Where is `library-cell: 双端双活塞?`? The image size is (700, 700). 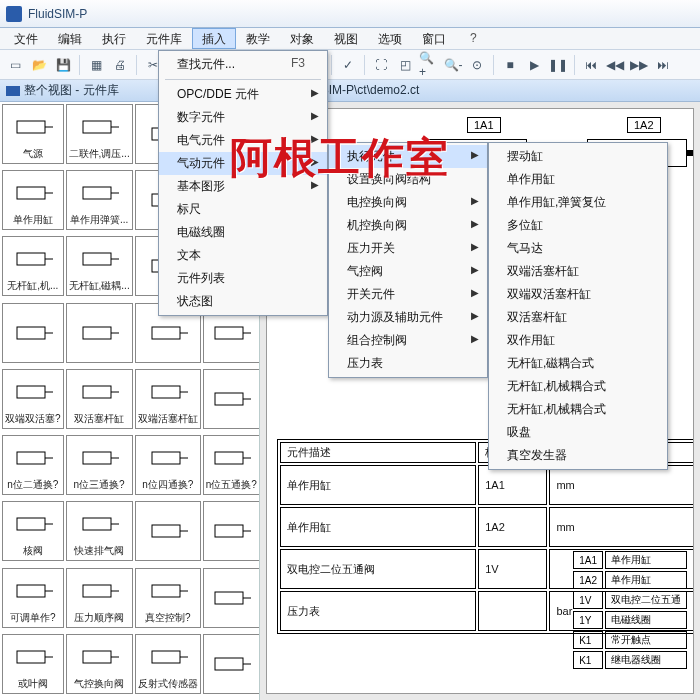 library-cell: 双端双活塞? is located at coordinates (33, 399).